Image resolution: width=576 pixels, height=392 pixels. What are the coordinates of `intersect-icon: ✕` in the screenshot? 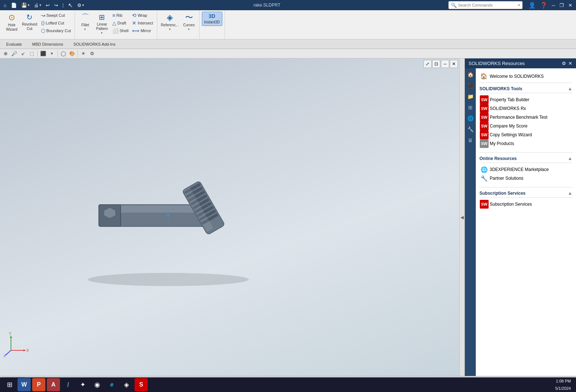 It's located at (134, 23).